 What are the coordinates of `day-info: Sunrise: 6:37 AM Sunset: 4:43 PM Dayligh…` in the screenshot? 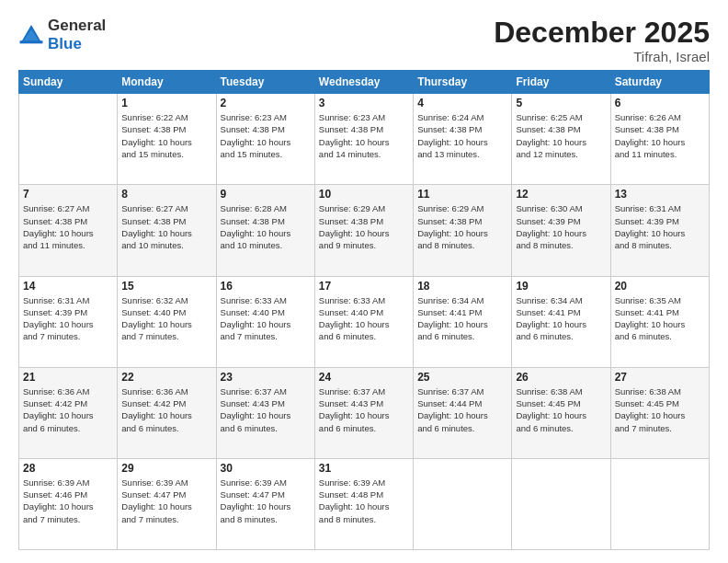 It's located at (266, 410).